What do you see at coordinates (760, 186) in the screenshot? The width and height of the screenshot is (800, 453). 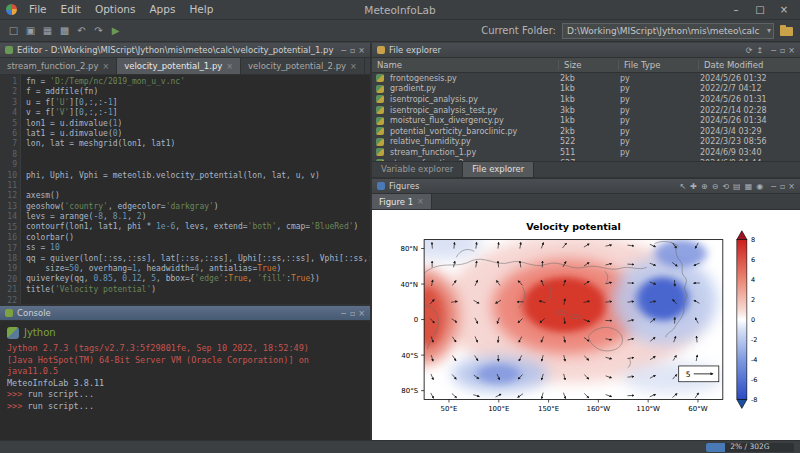 I see `info-icon: ◉` at bounding box center [760, 186].